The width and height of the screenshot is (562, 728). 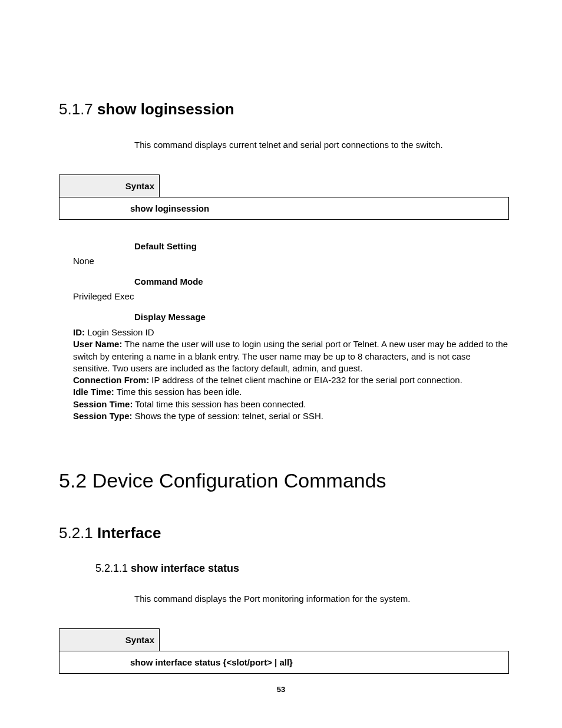 What do you see at coordinates (302, 568) in the screenshot?
I see `heading-5-2-1-1: 5.2.1.1 show interface status` at bounding box center [302, 568].